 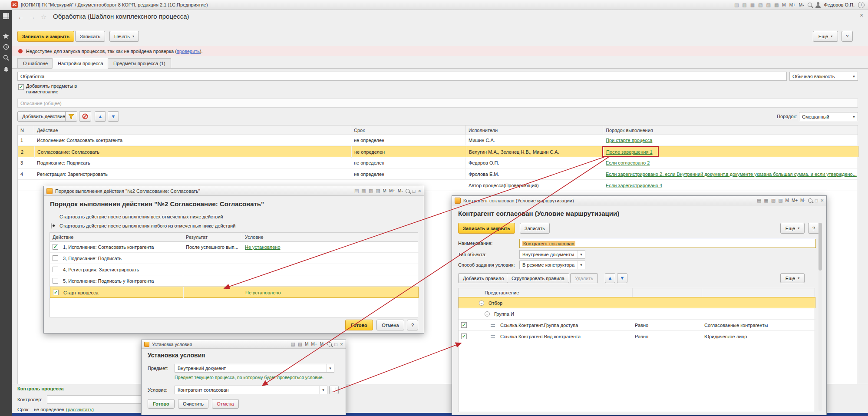 What do you see at coordinates (637, 314) in the screenshot?
I see `tree-row-group: Группа И` at bounding box center [637, 314].